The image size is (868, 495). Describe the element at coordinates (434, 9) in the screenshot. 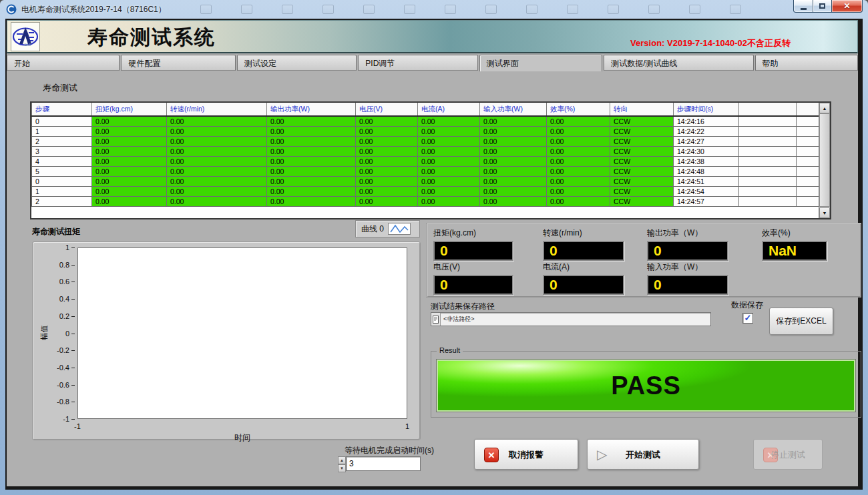

I see `window-titlebar: 电机寿命测试系统2019-7-14（8716C1） ✕` at that location.